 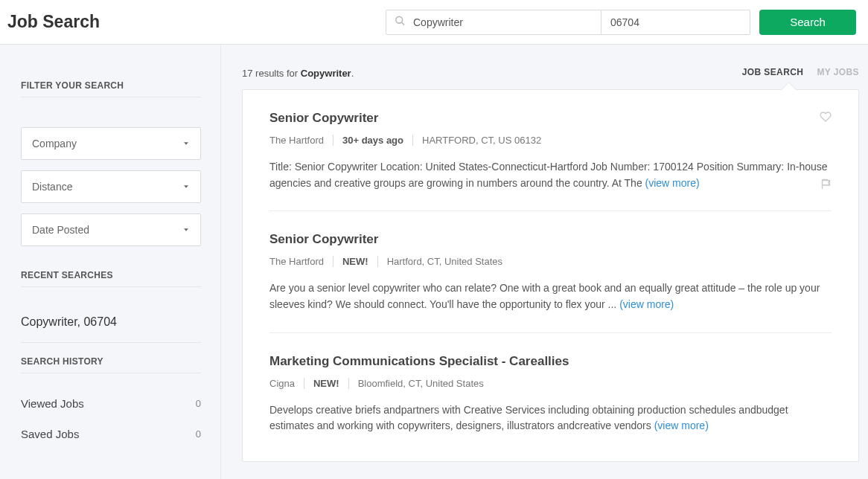 I want to click on job-meta: The Hartford 30+ days ago HARTFORD, CT, …, so click(x=551, y=140).